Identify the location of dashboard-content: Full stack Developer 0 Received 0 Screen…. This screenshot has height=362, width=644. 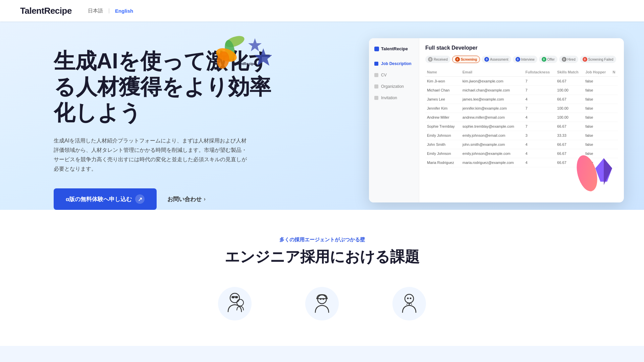
(522, 120).